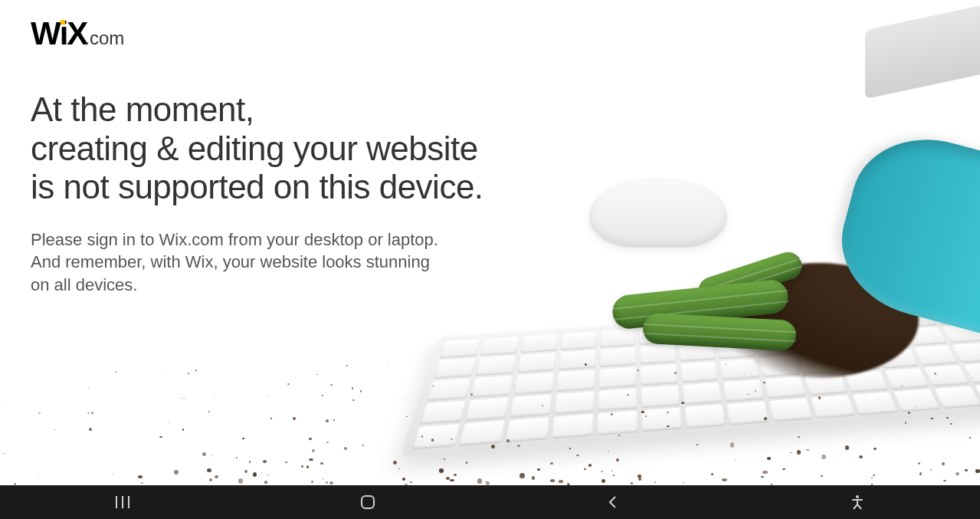 This screenshot has height=519, width=980. Describe the element at coordinates (123, 502) in the screenshot. I see `recents-button` at that location.